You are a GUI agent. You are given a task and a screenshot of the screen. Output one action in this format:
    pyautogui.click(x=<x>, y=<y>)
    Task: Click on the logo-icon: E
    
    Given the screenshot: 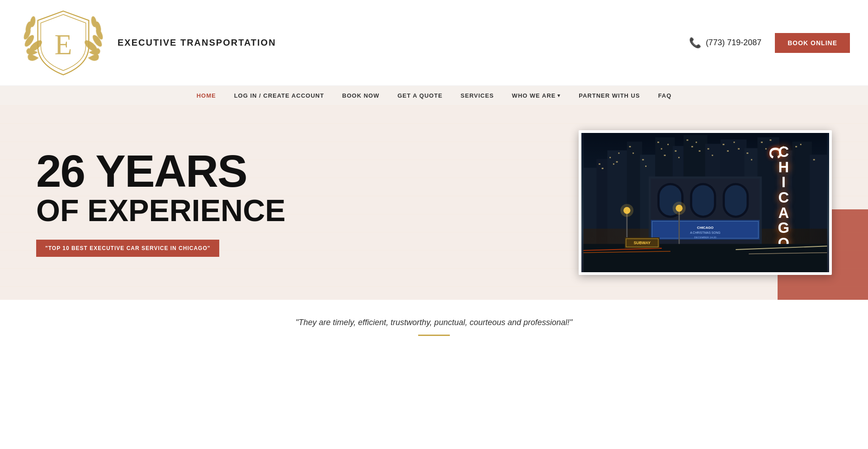 What is the action you would take?
    pyautogui.click(x=63, y=43)
    